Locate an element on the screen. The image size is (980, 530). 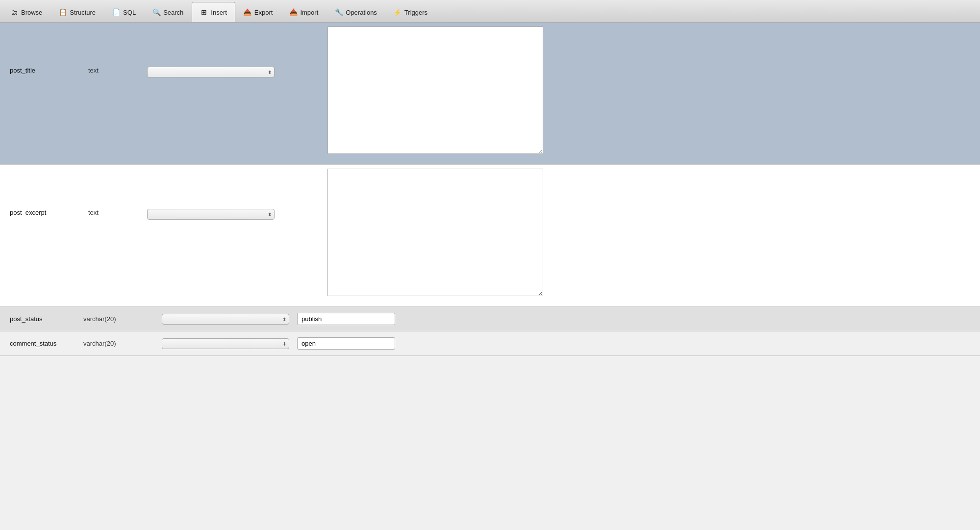
export-icon: 📤 is located at coordinates (248, 12).